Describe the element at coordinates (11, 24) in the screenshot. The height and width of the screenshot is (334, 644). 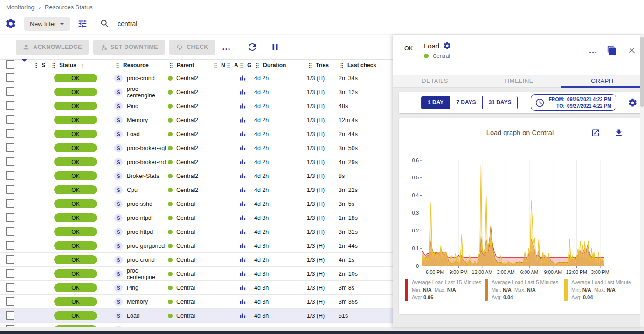
I see `filter-settings-gear-icon` at that location.